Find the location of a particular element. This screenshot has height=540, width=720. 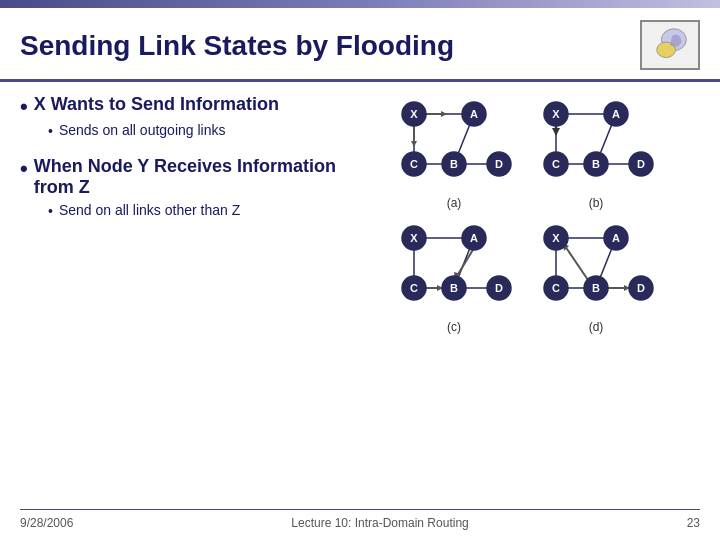

logo-box is located at coordinates (670, 45).